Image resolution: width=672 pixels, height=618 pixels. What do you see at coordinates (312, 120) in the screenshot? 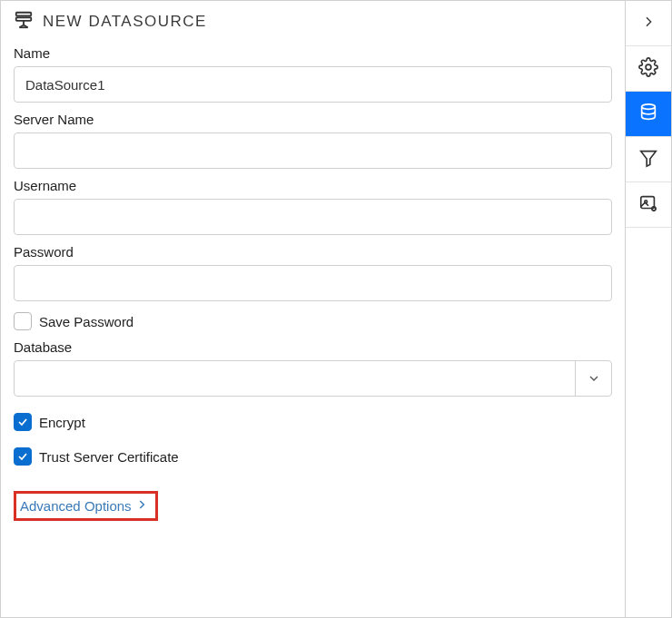
I see `server-name-label: Server Name` at bounding box center [312, 120].